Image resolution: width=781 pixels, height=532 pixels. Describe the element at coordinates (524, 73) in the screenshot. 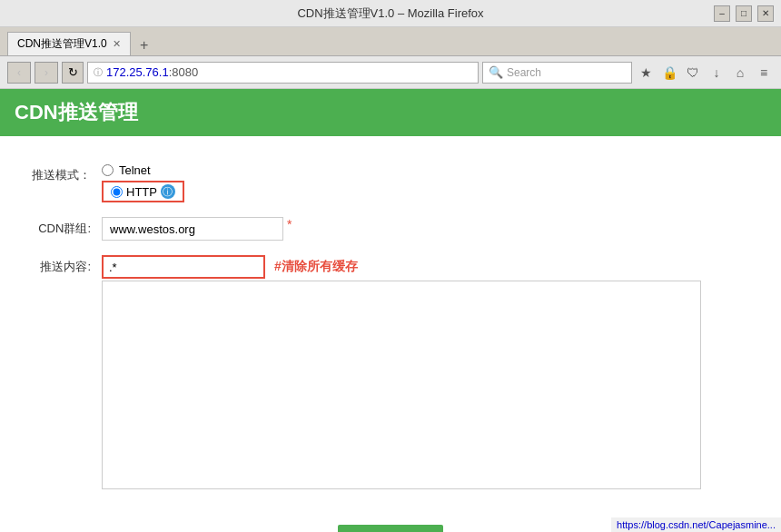

I see `search-placeholder: Search` at that location.